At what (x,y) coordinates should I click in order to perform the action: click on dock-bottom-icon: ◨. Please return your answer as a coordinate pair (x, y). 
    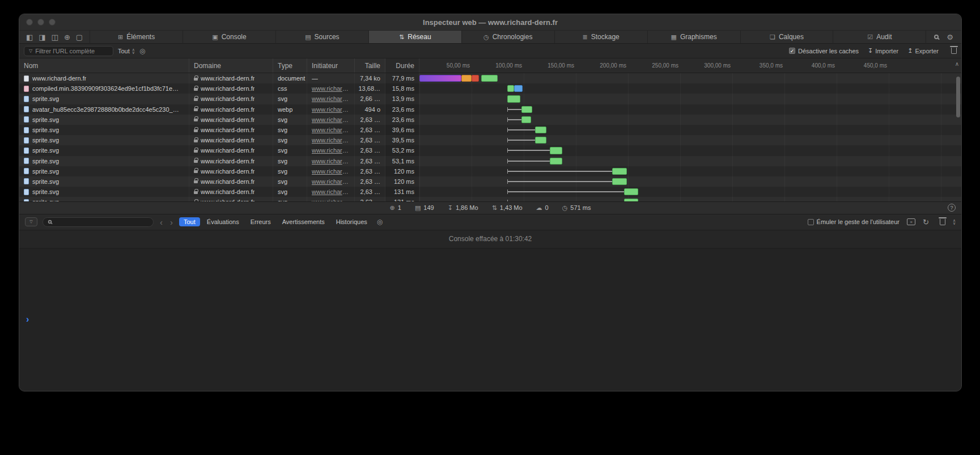
    Looking at the image, I should click on (42, 37).